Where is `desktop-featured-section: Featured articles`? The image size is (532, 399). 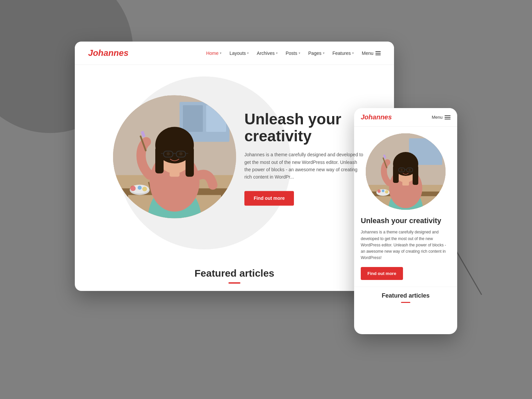 desktop-featured-section: Featured articles is located at coordinates (234, 276).